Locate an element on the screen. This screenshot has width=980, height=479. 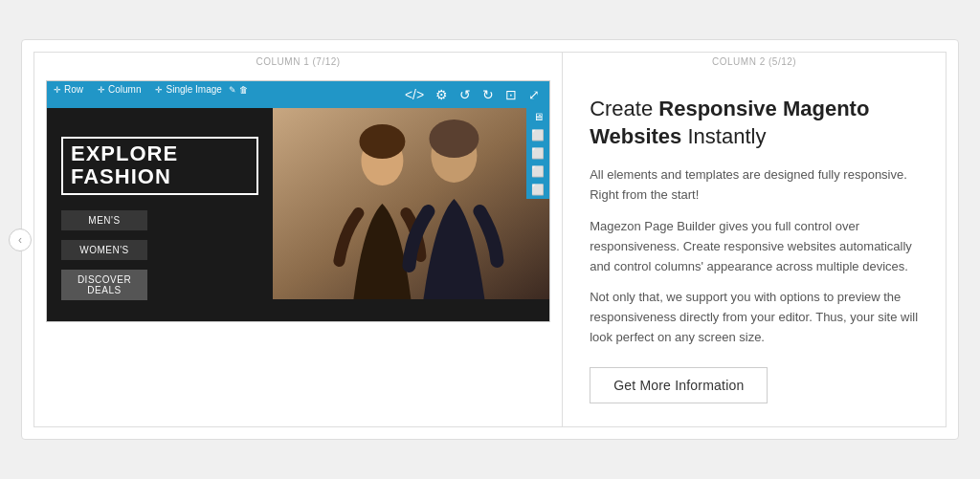
redo-icon: ↻ is located at coordinates (488, 95).